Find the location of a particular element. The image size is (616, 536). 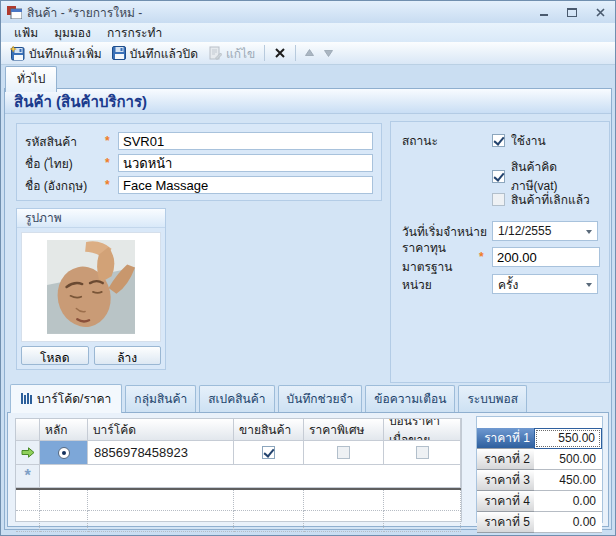

minimize-icon is located at coordinates (544, 12).